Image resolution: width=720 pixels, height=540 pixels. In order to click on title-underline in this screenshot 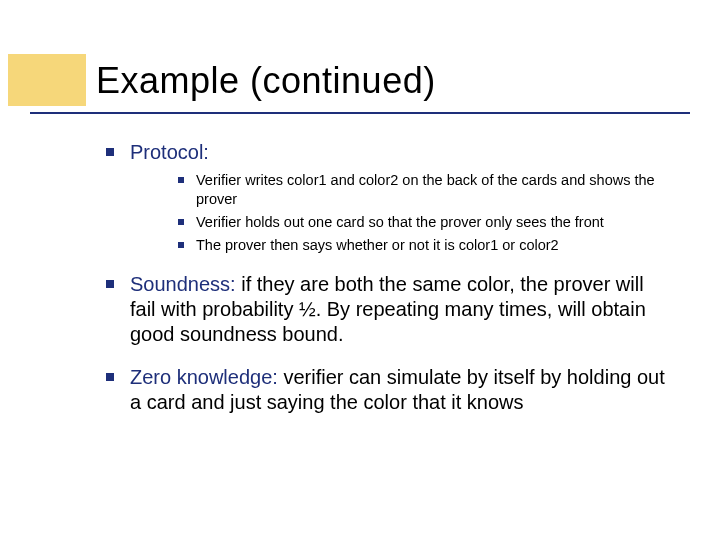, I will do `click(360, 113)`.